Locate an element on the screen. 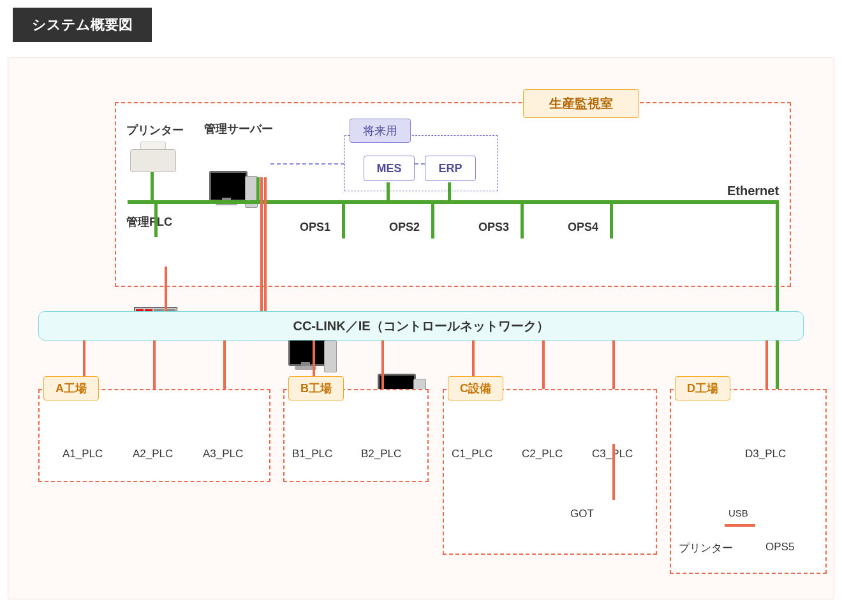 The image size is (842, 616). printer-label: プリンター is located at coordinates (155, 130).